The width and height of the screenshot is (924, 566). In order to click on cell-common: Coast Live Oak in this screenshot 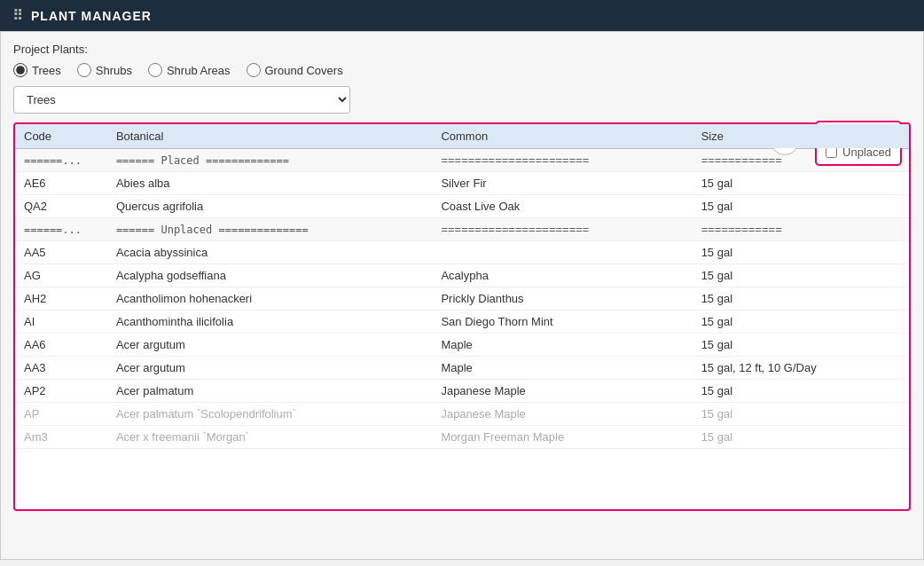, I will do `click(562, 207)`.